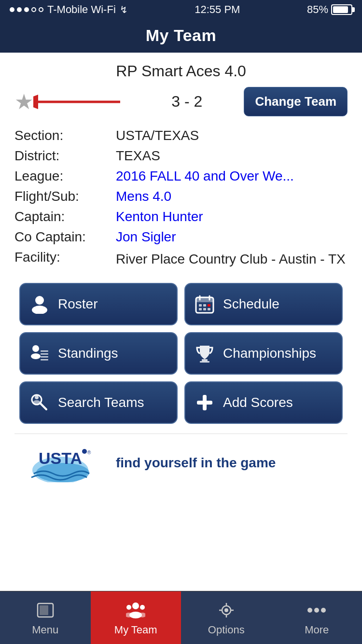 This screenshot has height=644, width=362. What do you see at coordinates (144, 196) in the screenshot?
I see `flight-value: Mens 4.0` at bounding box center [144, 196].